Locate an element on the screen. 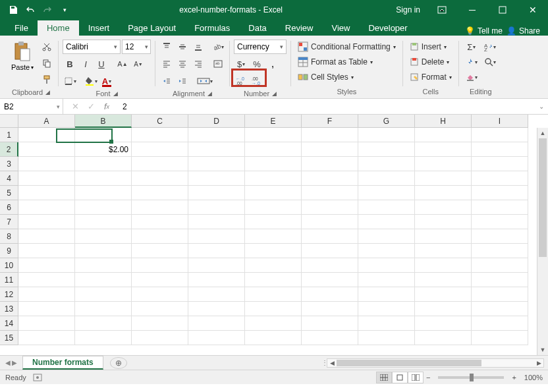 The image size is (548, 392). font-size-combo: ▾ is located at coordinates (136, 47).